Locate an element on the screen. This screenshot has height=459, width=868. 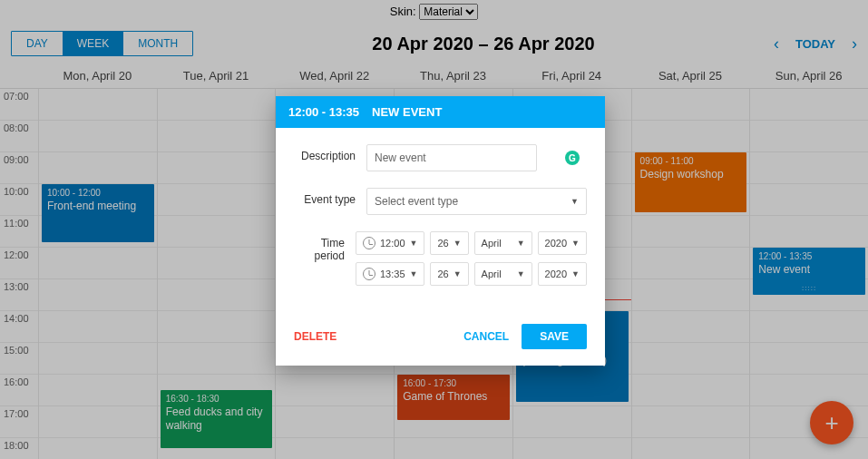
cancel-button: CANCEL is located at coordinates (486, 337).